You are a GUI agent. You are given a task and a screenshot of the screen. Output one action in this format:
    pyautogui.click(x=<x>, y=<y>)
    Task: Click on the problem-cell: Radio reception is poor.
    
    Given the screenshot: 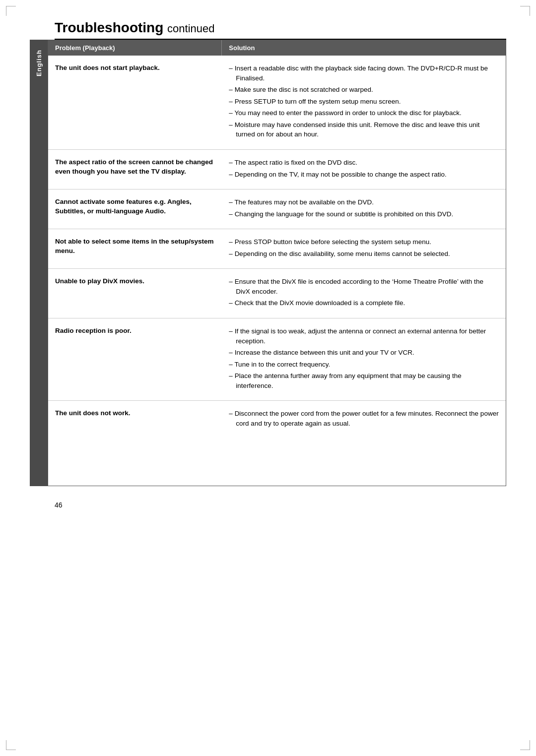 What is the action you would take?
    pyautogui.click(x=135, y=359)
    